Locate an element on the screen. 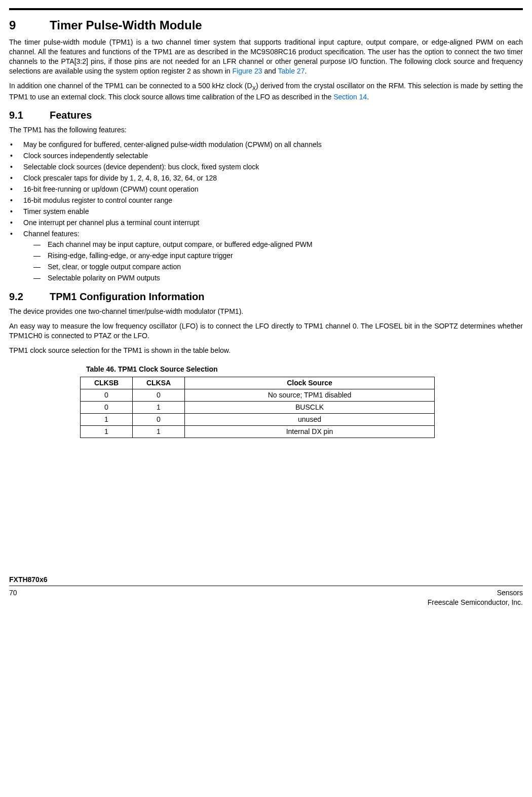 The width and height of the screenshot is (532, 797). feature-item: 16-bit free-running or up/down (CPWM) co… is located at coordinates (266, 190).